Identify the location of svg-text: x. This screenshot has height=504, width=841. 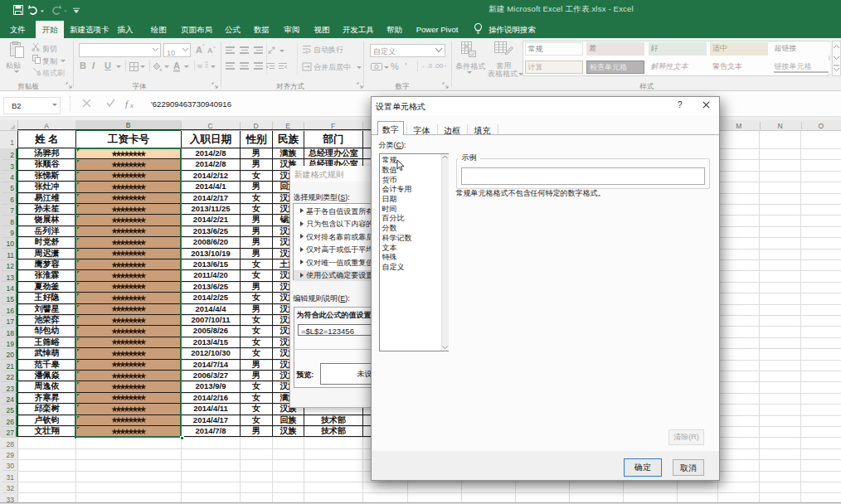
(131, 105).